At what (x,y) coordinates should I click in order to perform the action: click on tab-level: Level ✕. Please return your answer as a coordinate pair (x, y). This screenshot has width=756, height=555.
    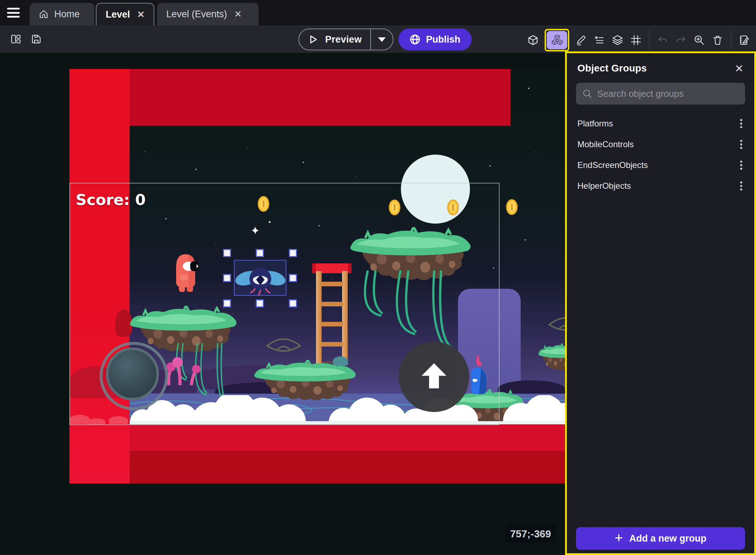
    Looking at the image, I should click on (125, 14).